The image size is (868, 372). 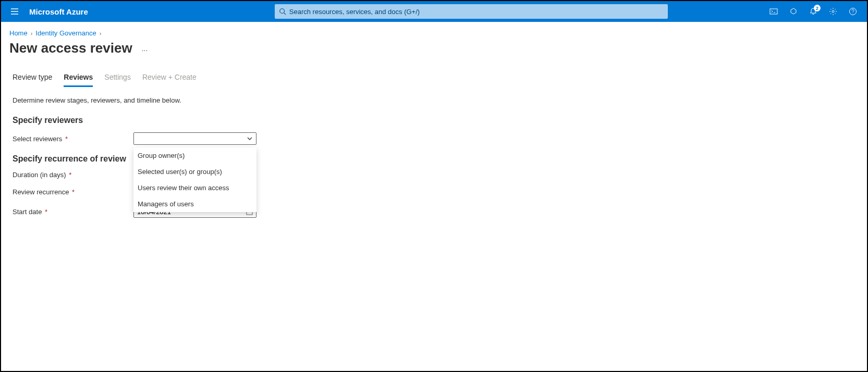 What do you see at coordinates (66, 33) in the screenshot?
I see `breadcrumb-identity-governance: Identity Governance` at bounding box center [66, 33].